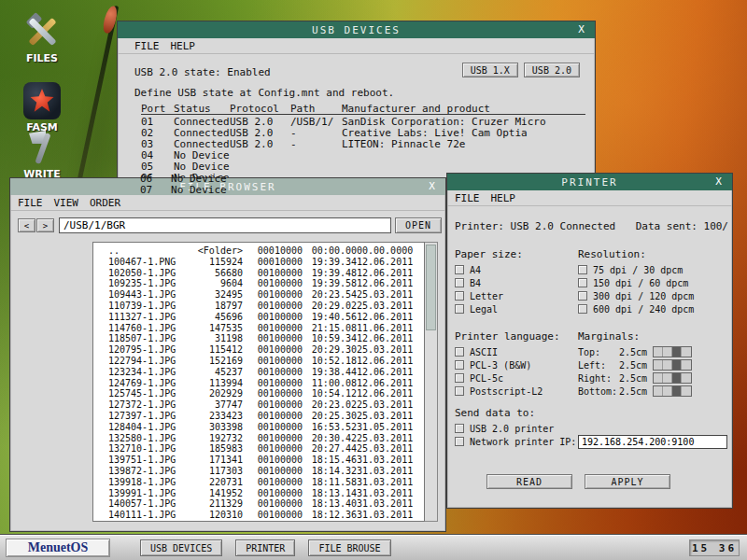 This screenshot has width=747, height=560. Describe the element at coordinates (590, 182) in the screenshot. I see `printer-titlebar: PRINTER X` at that location.